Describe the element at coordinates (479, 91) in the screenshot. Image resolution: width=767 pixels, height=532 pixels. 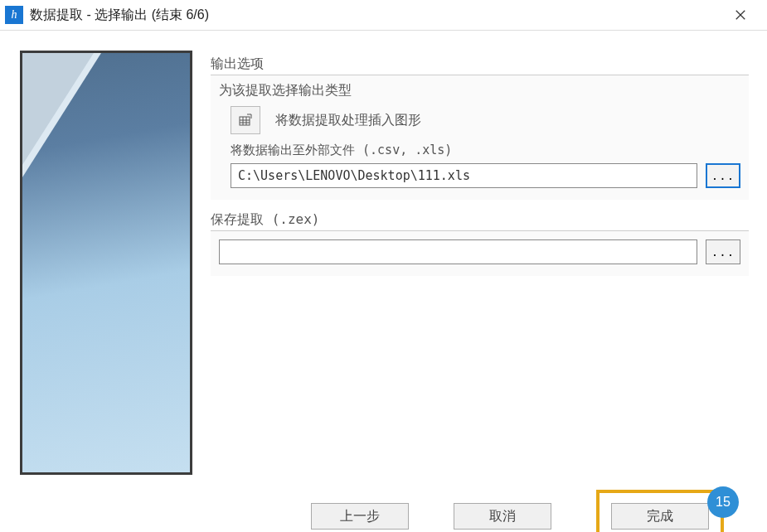
I see `output-type-subtitle: 为该提取选择输出类型` at that location.